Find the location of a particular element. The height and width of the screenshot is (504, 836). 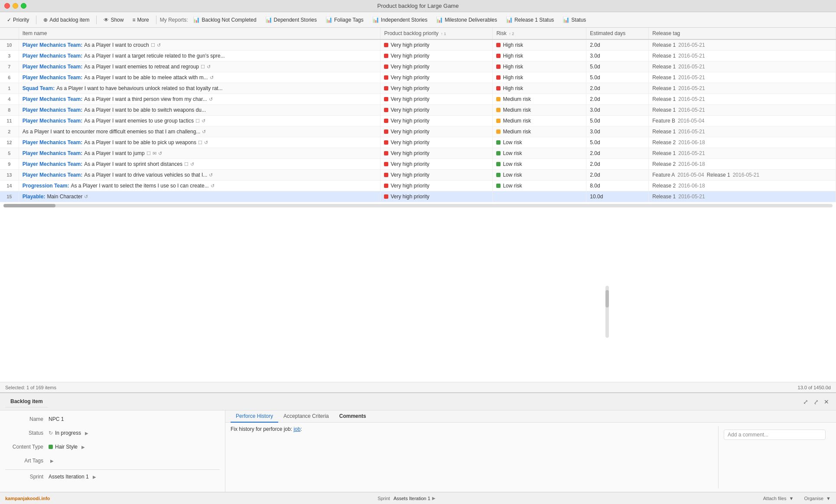

add-backlog-button: ⊕ Add backlog item is located at coordinates (66, 20).